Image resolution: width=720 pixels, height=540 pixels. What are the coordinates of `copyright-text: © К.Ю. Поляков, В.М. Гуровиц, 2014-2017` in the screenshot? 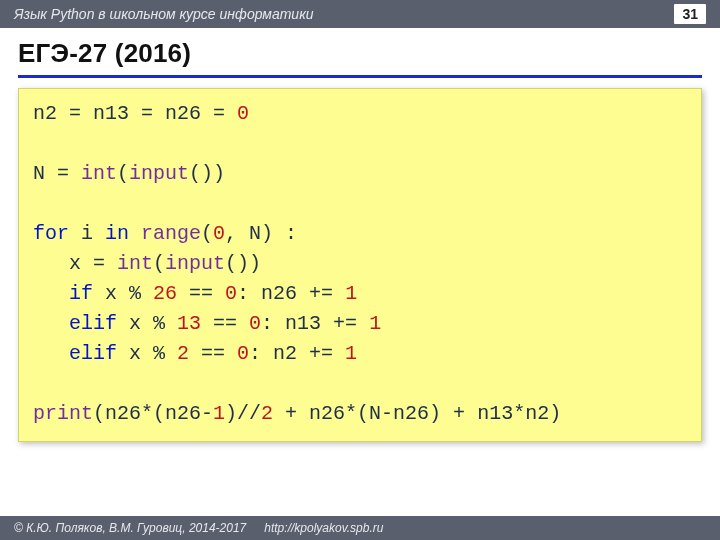 It's located at (130, 528).